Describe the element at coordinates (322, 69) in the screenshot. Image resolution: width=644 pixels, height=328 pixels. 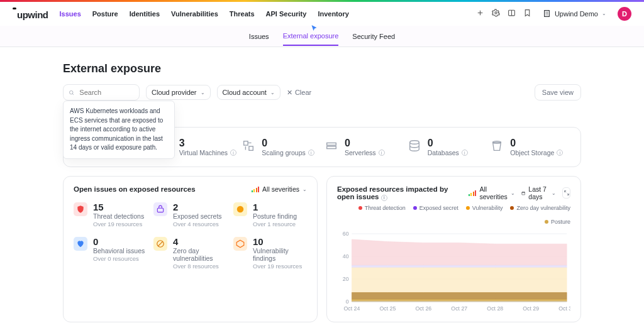
I see `page-title: External exposure` at that location.